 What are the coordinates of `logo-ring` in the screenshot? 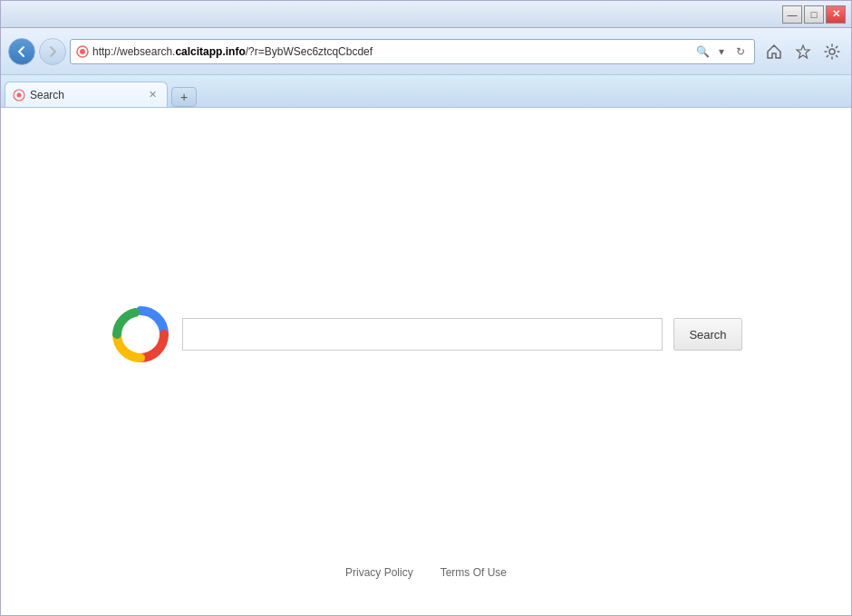 It's located at (140, 334).